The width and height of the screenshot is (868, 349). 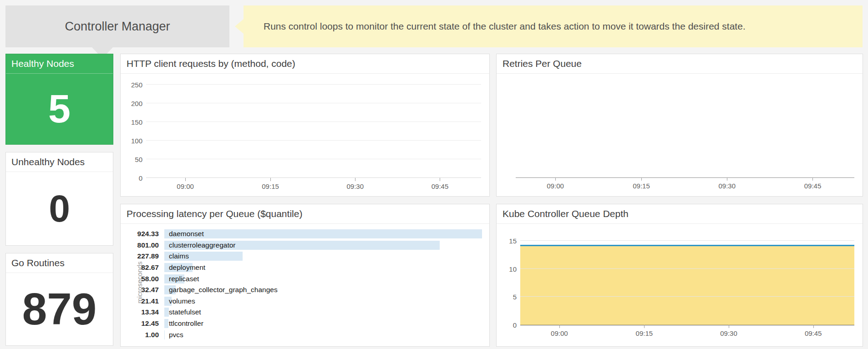 What do you see at coordinates (304, 290) in the screenshot?
I see `latency-row: 32.47garbage_collector_graph_changes` at bounding box center [304, 290].